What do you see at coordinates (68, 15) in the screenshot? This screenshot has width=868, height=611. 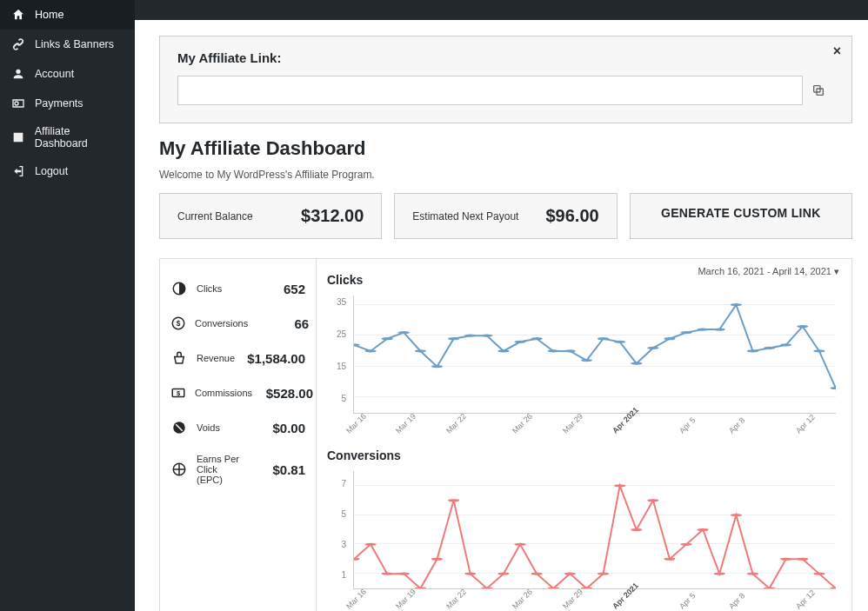 I see `sidebar-item-home: Home` at bounding box center [68, 15].